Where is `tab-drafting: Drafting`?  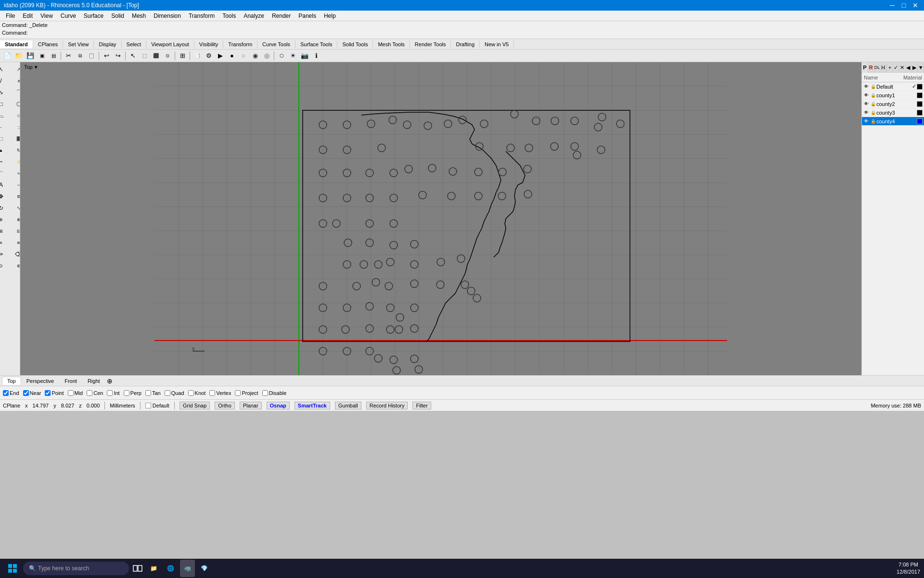
tab-drafting: Drafting is located at coordinates (465, 44).